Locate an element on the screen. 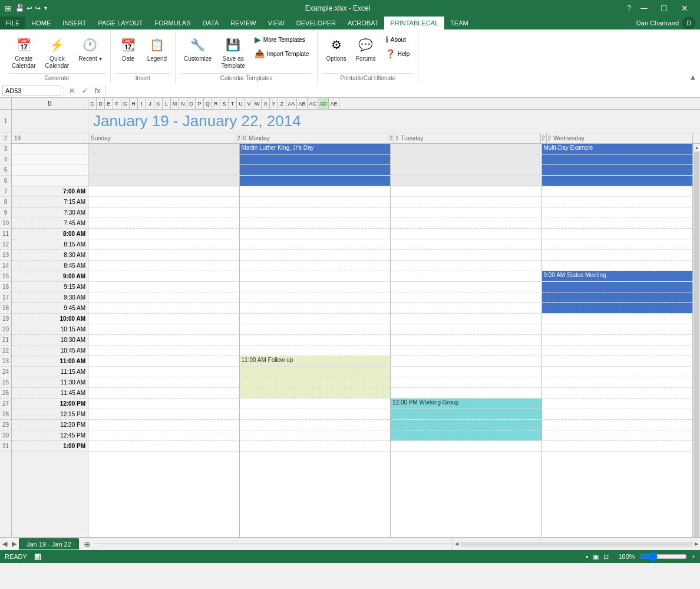 The image size is (700, 589). redo-icon: ↪ is located at coordinates (38, 8).